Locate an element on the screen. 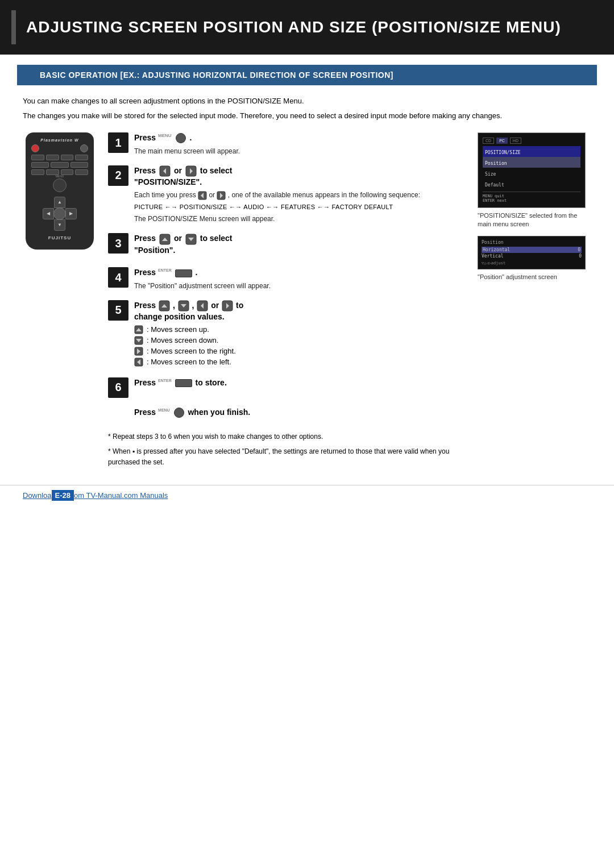  step-6-title: Press ENTER to store. is located at coordinates (300, 383).